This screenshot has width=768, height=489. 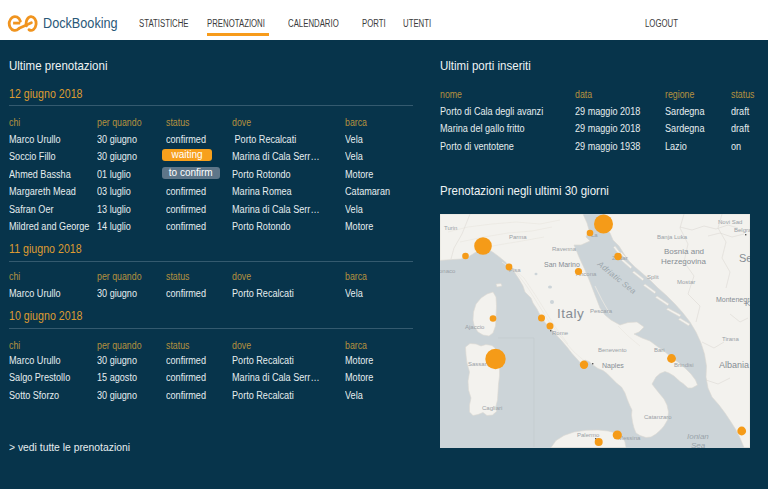 I want to click on svg-text: Tirana, so click(x=730, y=339).